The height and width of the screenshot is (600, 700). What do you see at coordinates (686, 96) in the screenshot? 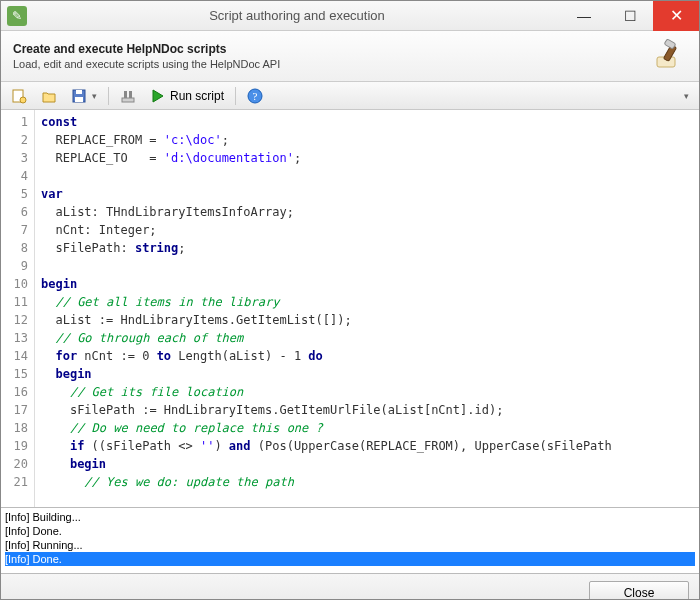
I see `toolbar-menu-button: ▾` at bounding box center [686, 96].